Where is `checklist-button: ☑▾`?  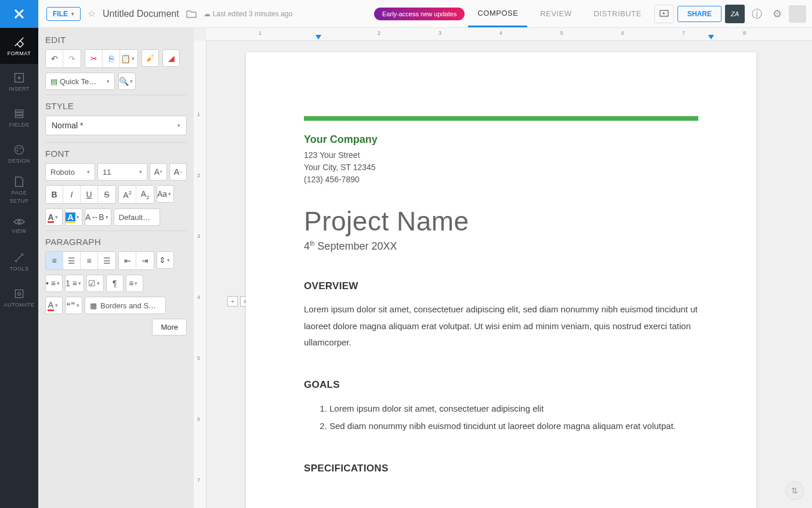
checklist-button: ☑▾ is located at coordinates (95, 283).